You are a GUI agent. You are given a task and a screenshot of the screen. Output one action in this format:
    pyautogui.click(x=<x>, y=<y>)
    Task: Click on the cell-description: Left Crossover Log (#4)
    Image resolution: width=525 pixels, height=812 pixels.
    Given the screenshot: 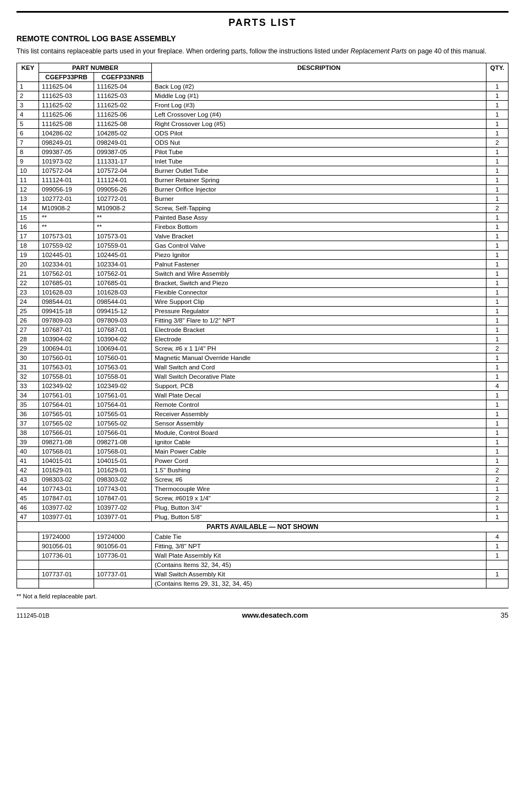 What is the action you would take?
    pyautogui.click(x=319, y=115)
    